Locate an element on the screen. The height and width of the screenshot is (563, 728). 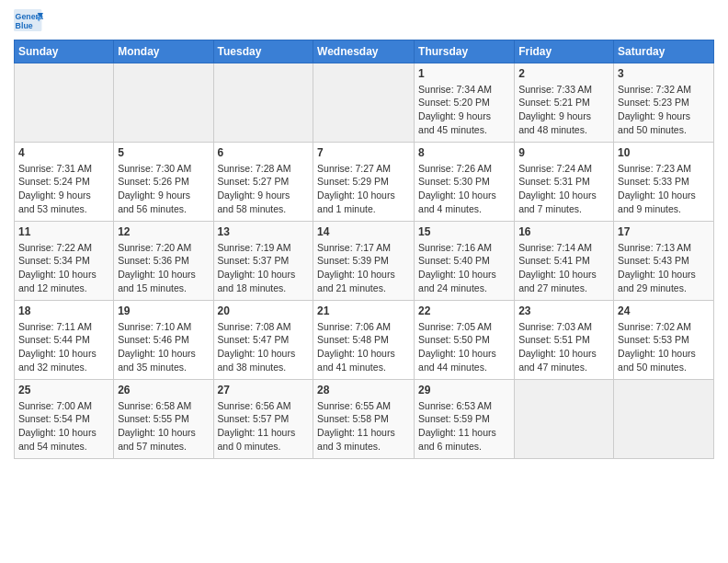
weekday-header-wednesday: Wednesday is located at coordinates (364, 52).